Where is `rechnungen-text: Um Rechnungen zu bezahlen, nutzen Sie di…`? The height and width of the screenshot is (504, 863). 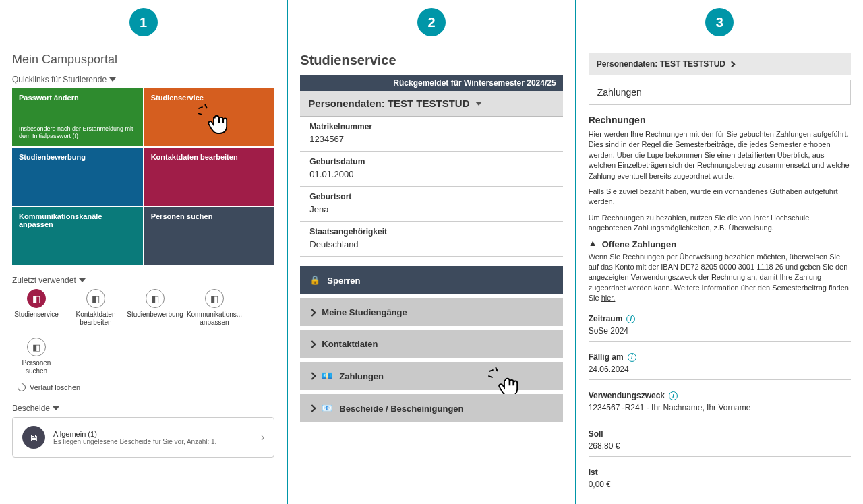 rechnungen-text: Um Rechnungen zu bezahlen, nutzen Sie di… is located at coordinates (720, 224).